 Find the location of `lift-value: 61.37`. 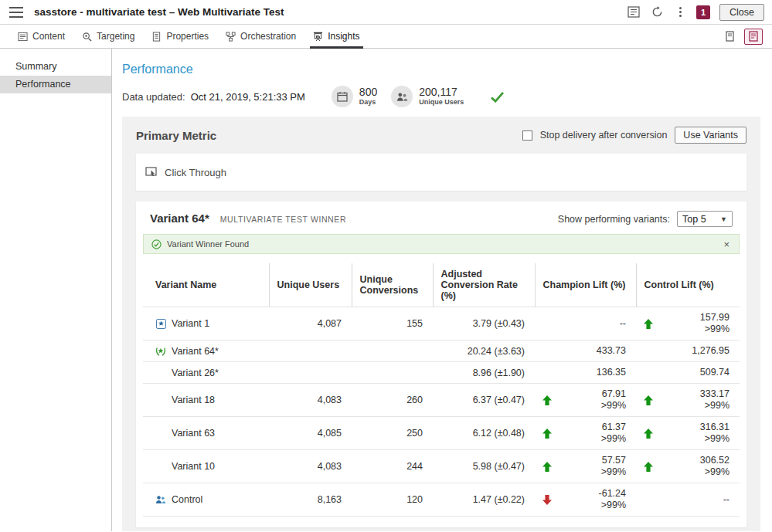

lift-value: 61.37 is located at coordinates (614, 428).